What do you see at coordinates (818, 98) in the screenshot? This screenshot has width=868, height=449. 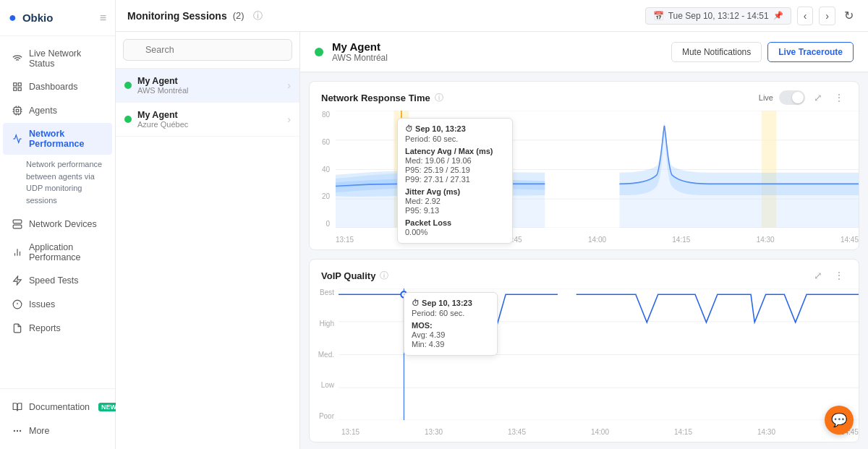 I see `expand-chart-button: ⤢` at bounding box center [818, 98].